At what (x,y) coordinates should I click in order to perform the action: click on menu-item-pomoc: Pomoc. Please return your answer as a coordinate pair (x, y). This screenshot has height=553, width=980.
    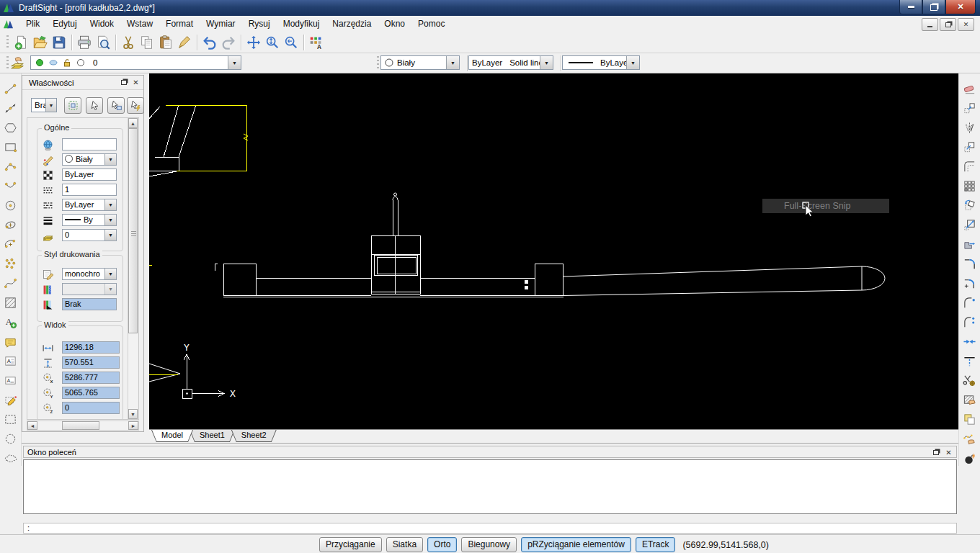
    Looking at the image, I should click on (431, 24).